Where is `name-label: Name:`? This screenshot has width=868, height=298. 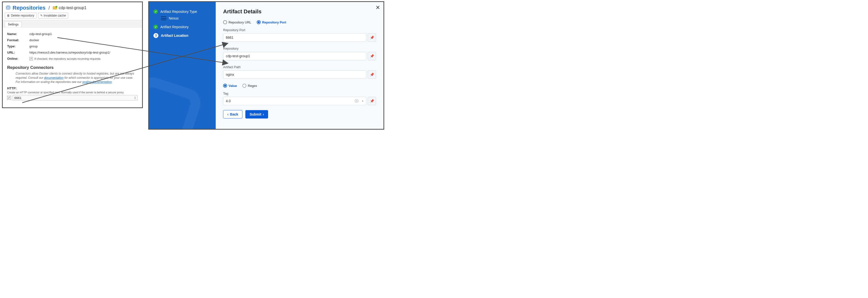 name-label: Name: is located at coordinates (18, 34).